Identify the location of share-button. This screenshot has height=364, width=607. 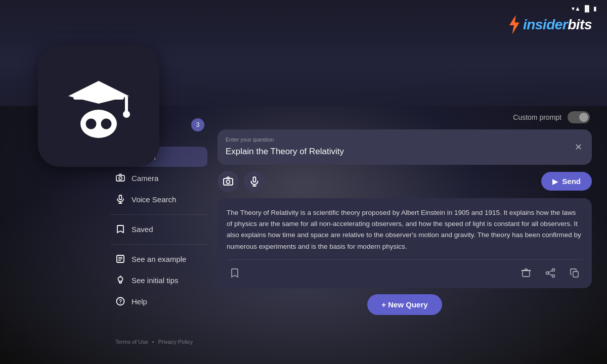
(550, 273).